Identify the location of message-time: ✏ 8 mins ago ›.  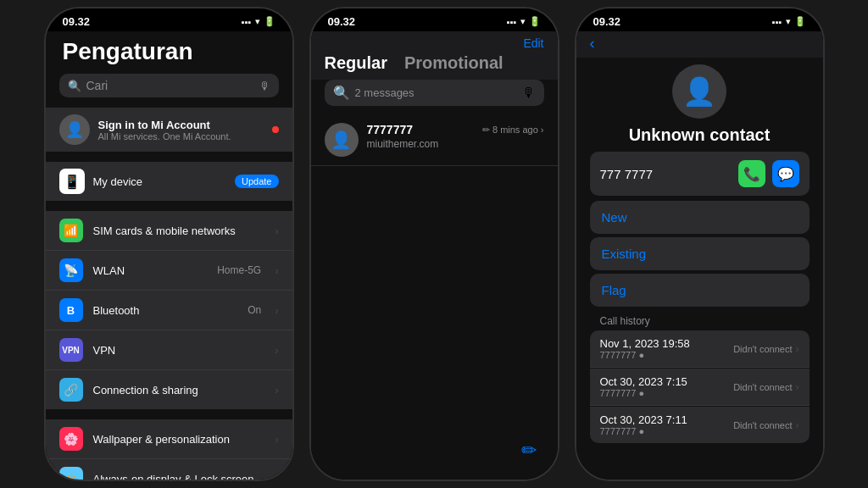
(514, 130).